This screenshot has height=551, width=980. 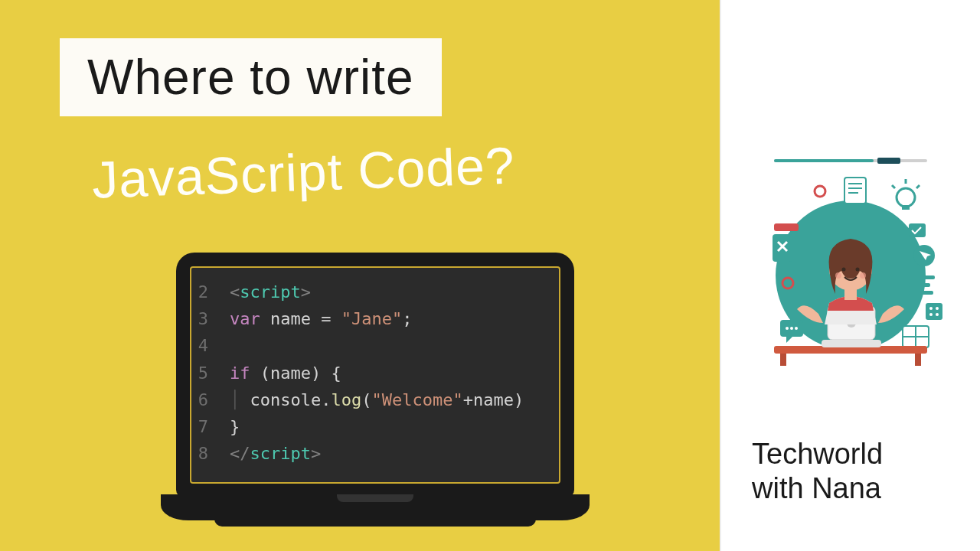 I want to click on lightbulb-icon, so click(x=906, y=194).